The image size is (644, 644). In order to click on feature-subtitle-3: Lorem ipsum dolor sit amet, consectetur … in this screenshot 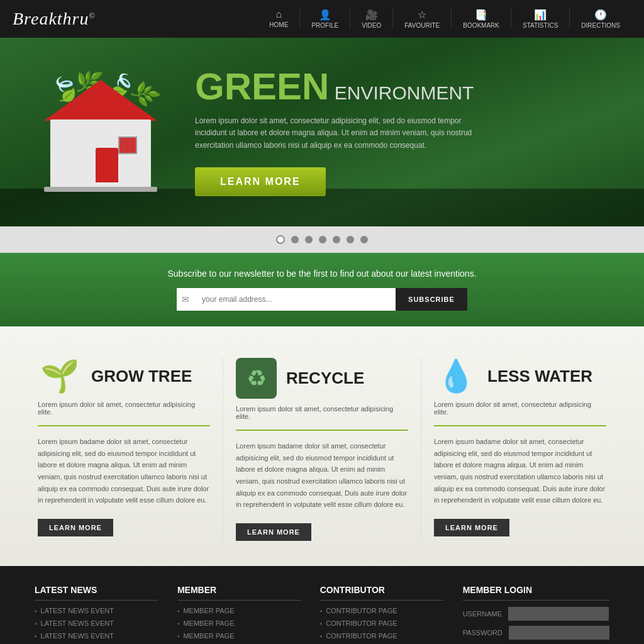, I will do `click(520, 408)`.